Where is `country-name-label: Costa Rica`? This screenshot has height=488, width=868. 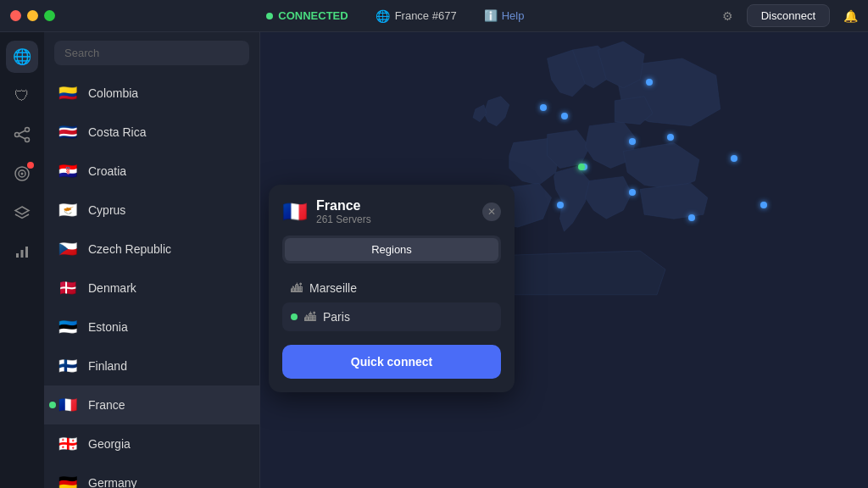
country-name-label: Costa Rica is located at coordinates (117, 132).